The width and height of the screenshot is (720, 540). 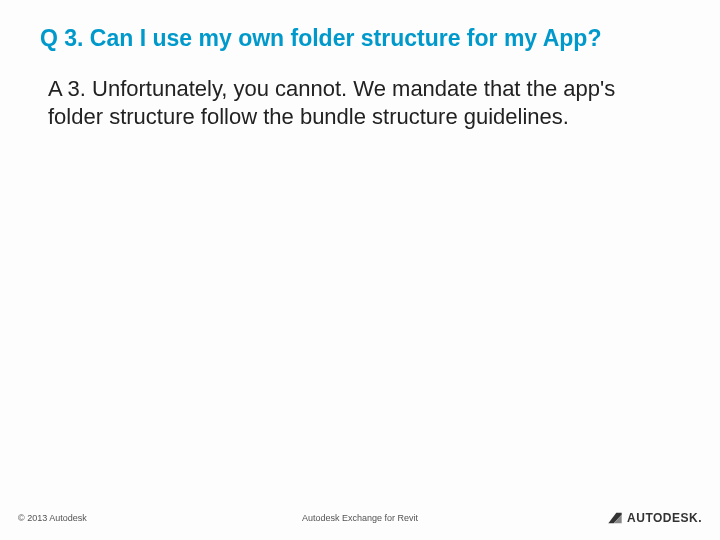 What do you see at coordinates (615, 518) in the screenshot?
I see `autodesk-logo-icon` at bounding box center [615, 518].